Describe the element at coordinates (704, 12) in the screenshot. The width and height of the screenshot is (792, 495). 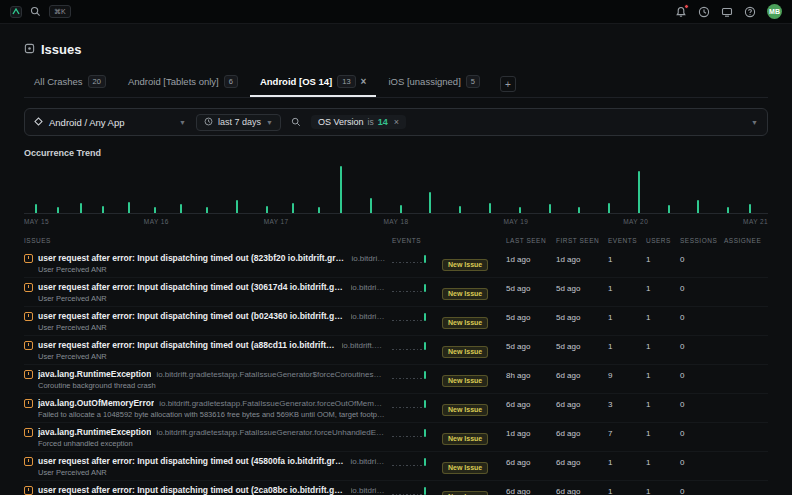
I see `history-clock-icon` at that location.